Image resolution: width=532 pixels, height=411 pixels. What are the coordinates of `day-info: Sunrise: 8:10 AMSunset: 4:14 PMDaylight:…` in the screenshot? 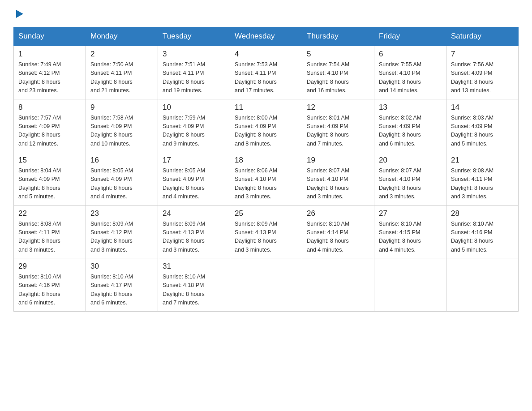 It's located at (338, 237).